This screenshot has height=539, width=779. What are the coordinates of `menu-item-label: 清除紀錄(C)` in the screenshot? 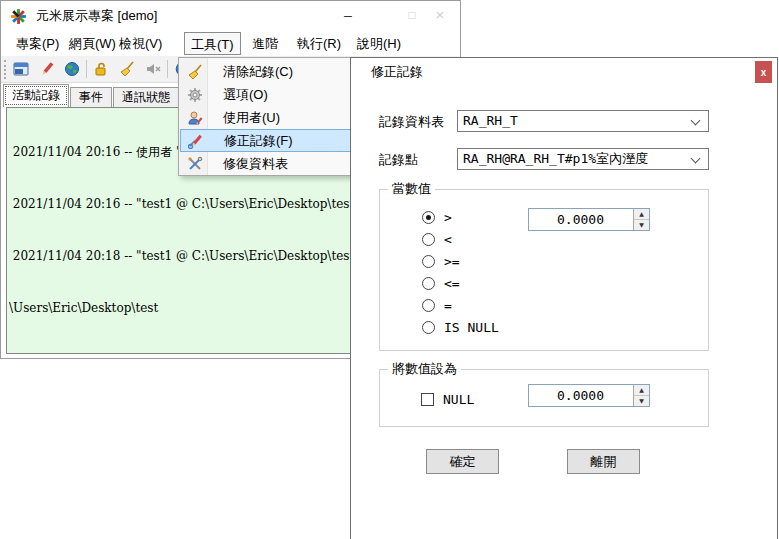 It's located at (258, 72).